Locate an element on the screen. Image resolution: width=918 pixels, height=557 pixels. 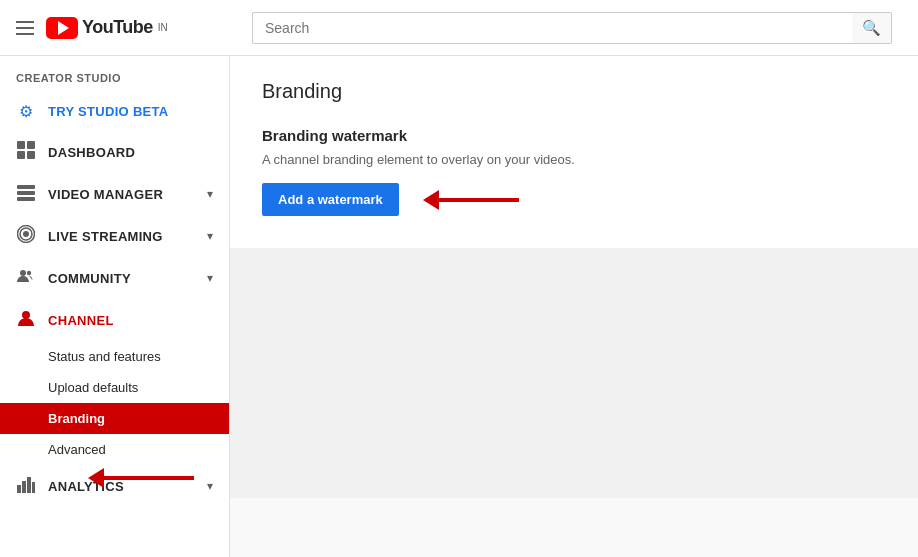
analytics-icon is located at coordinates (26, 486).